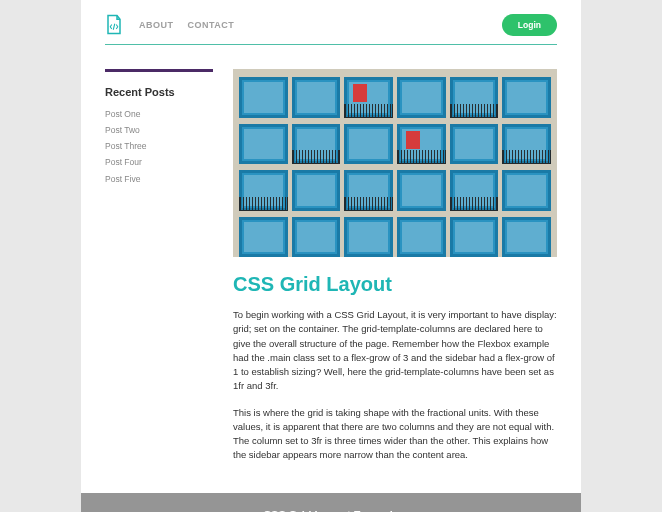  I want to click on login-button: Login, so click(530, 25).